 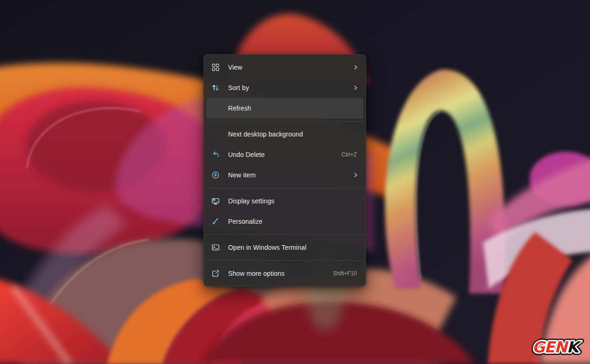 I want to click on menu-item-sort-by: Sort by, so click(x=285, y=88).